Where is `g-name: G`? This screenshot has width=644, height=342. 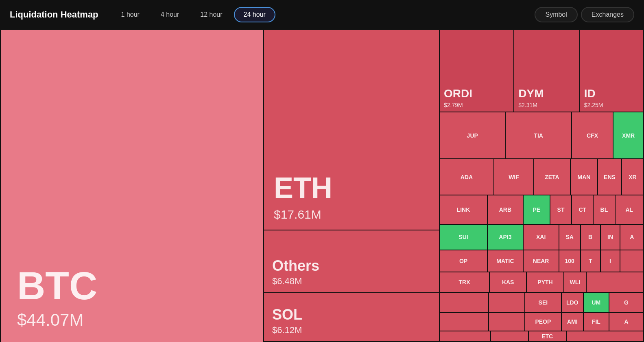 g-name: G is located at coordinates (627, 303).